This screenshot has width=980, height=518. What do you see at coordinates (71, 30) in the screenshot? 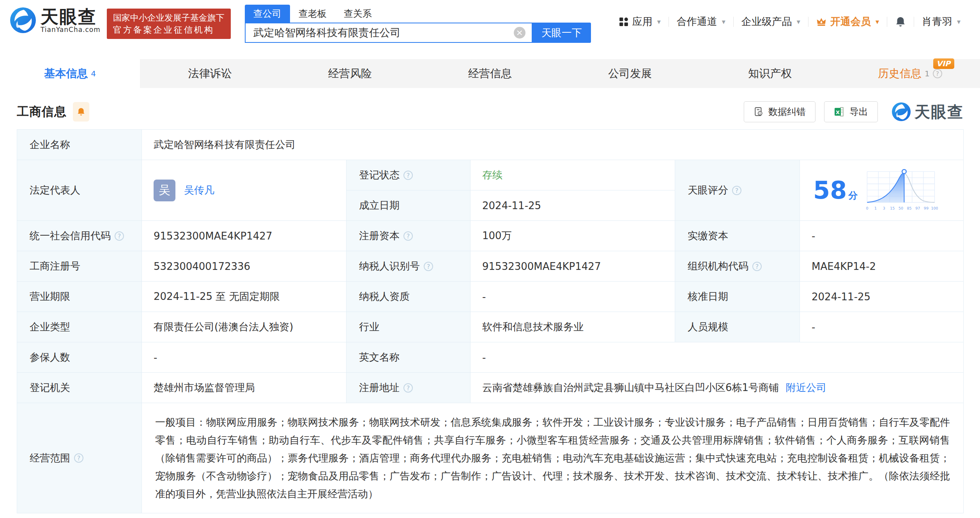
I see `logo-domain: TianYanCha.com` at bounding box center [71, 30].